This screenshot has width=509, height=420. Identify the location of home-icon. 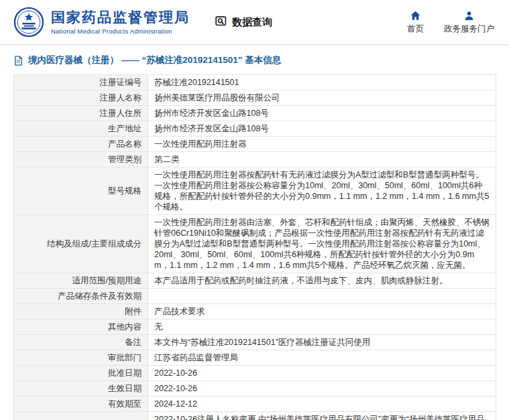
(416, 16).